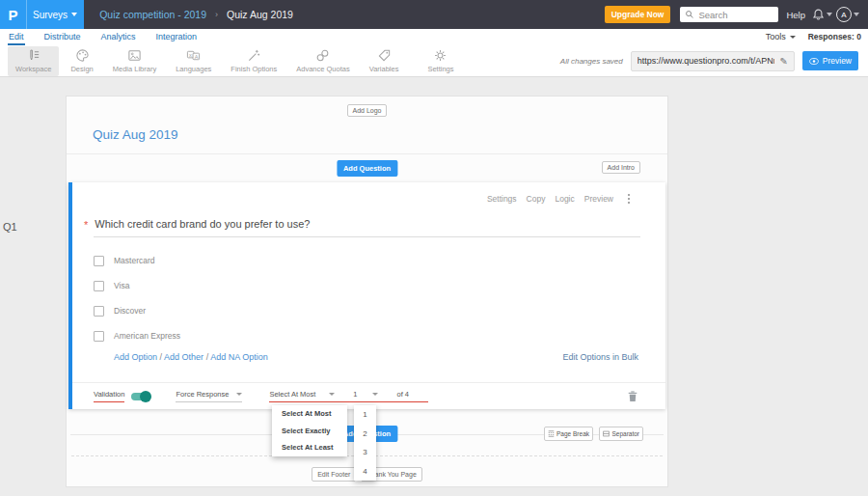 The width and height of the screenshot is (868, 496). Describe the element at coordinates (365, 415) in the screenshot. I see `menu-item-1: 1` at that location.